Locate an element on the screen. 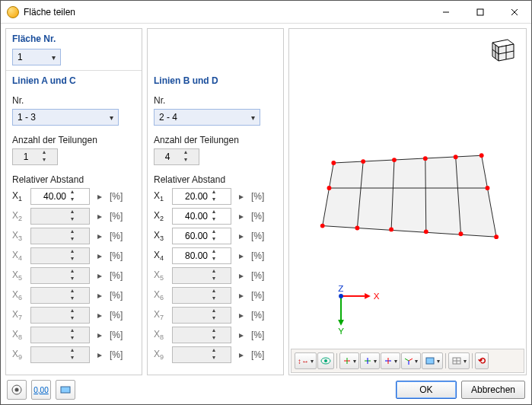 The image size is (532, 405). divisions-ac-value is located at coordinates (26, 157).